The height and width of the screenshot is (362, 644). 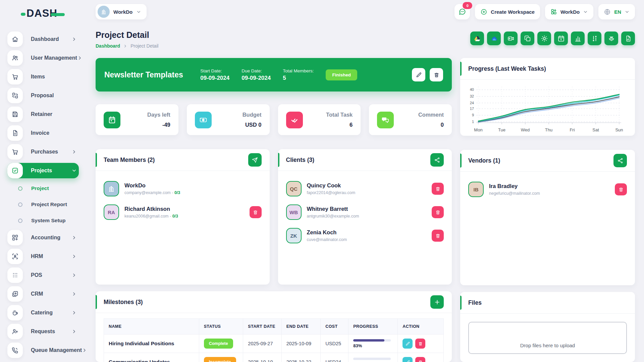 I want to click on stat-label: Budget, so click(x=252, y=115).